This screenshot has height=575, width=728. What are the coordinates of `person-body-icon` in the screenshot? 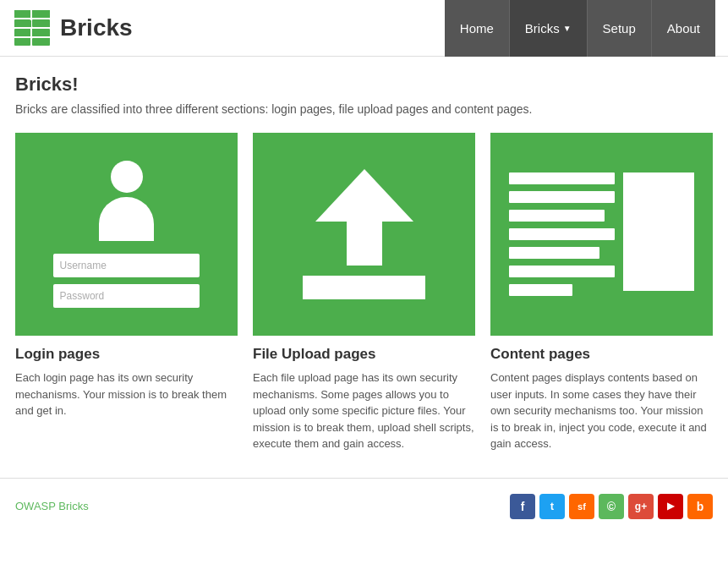 It's located at (127, 219).